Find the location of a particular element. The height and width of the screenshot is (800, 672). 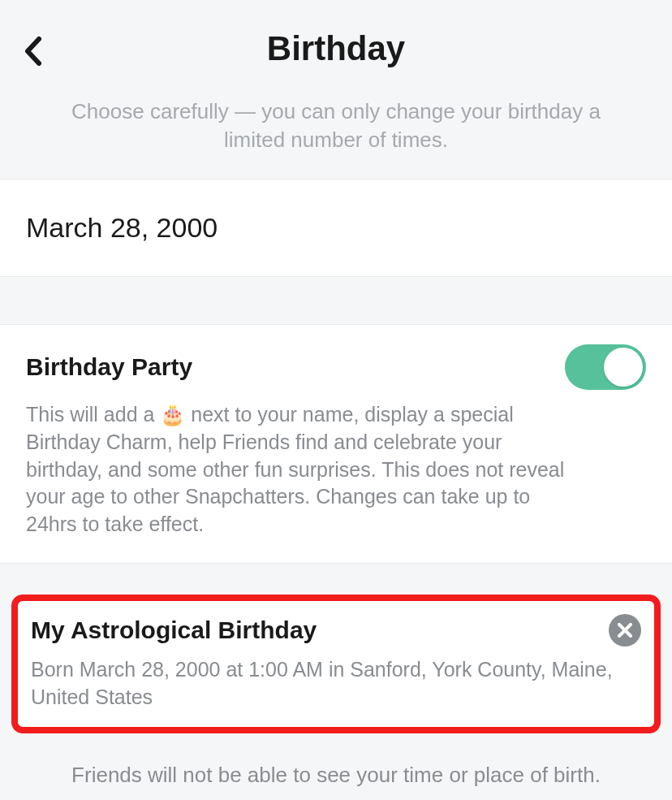

astro-header: My Astrological Birthday is located at coordinates (336, 630).